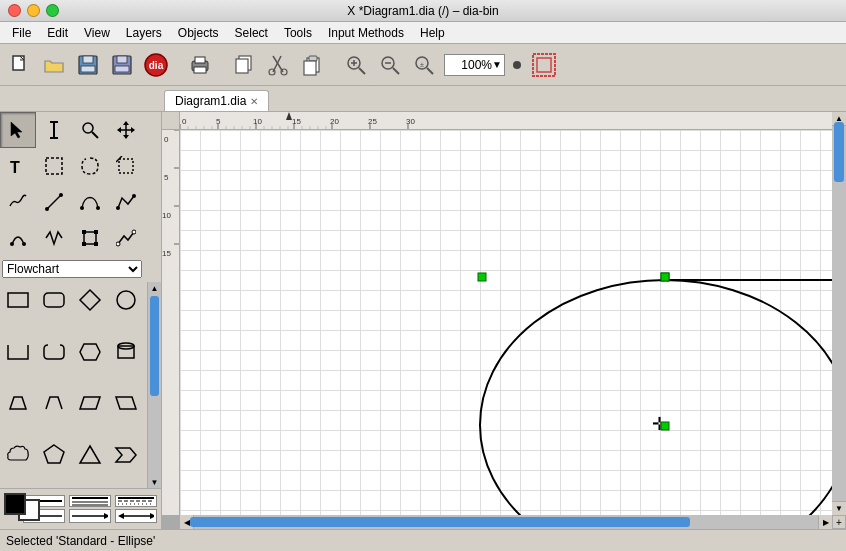  I want to click on close-button, so click(14, 10).